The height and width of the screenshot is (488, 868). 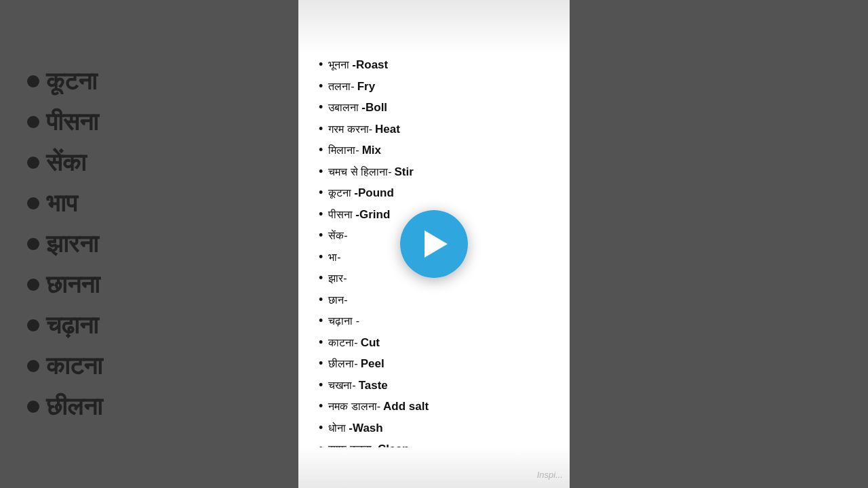 I want to click on list-item: • तलना- Fry, so click(x=434, y=87).